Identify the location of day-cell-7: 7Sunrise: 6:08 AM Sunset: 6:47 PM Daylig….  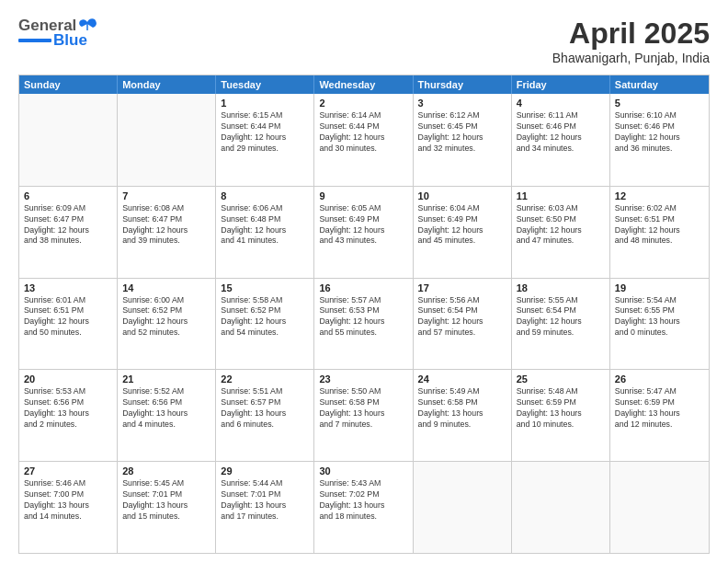
(167, 232).